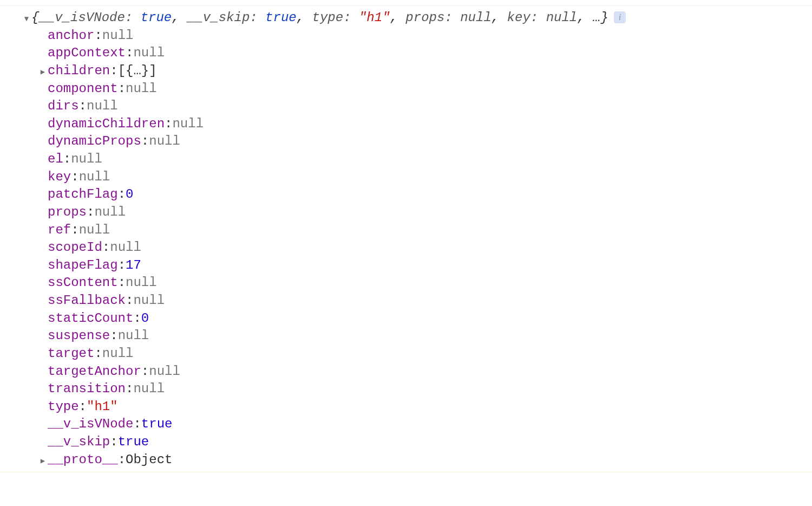 This screenshot has width=812, height=506. I want to click on object-property-row: suspense: null, so click(406, 336).